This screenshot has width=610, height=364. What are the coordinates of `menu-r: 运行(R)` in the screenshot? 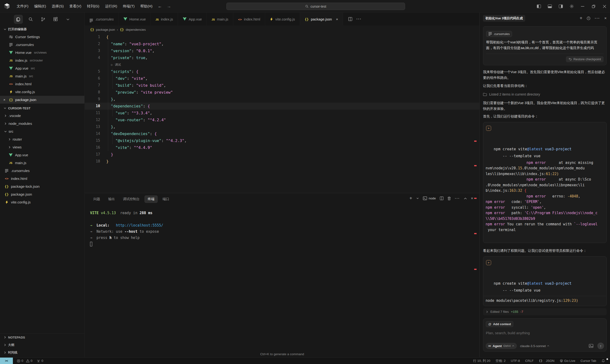 It's located at (111, 6).